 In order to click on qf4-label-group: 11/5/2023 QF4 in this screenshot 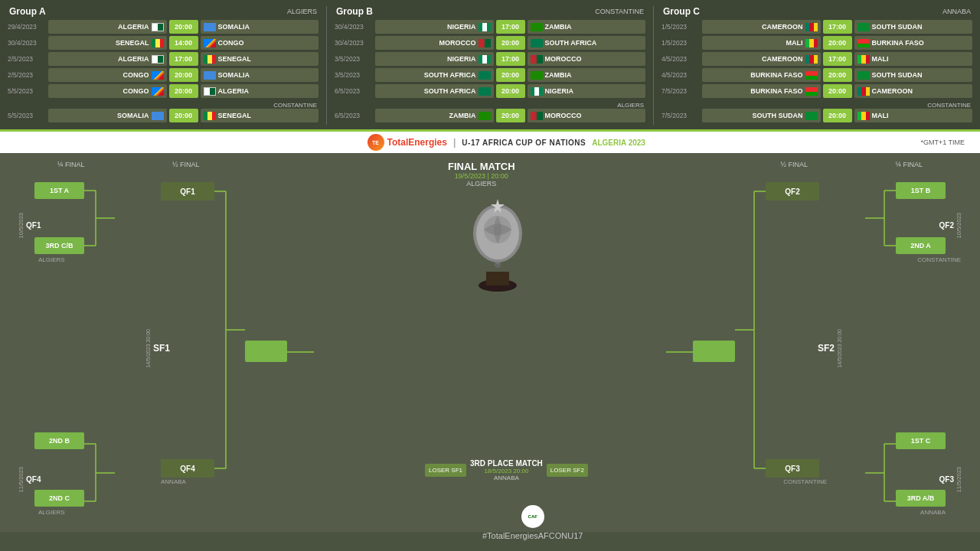, I will do `click(29, 479)`.